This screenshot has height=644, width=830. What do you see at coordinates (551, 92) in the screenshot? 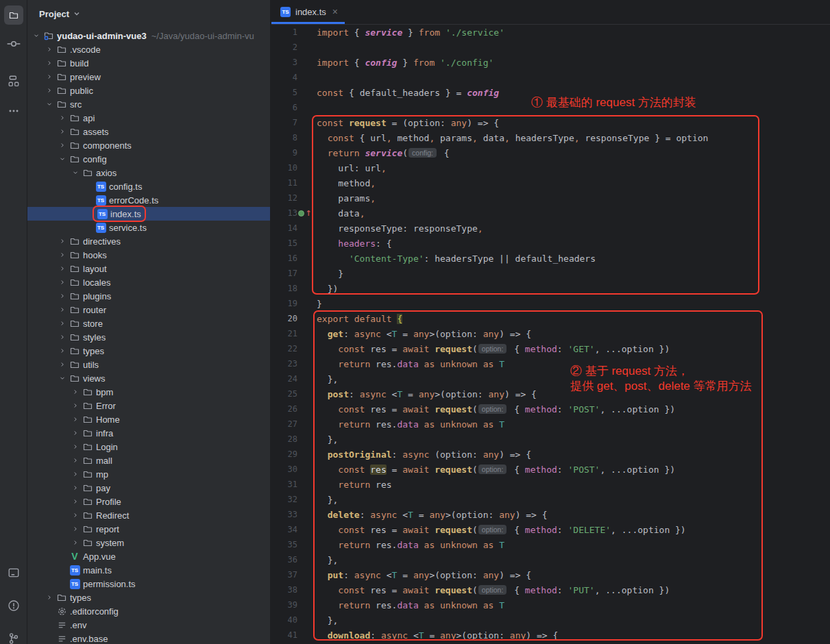
I see `code-line-5: 5const { default_headers } = config` at bounding box center [551, 92].